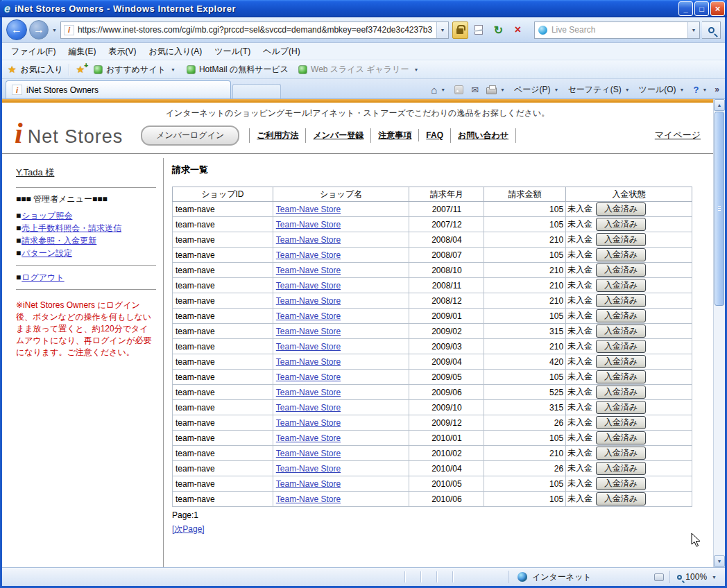 Image resolution: width=727 pixels, height=588 pixels. I want to click on next-page-link: [次Page], so click(189, 530).